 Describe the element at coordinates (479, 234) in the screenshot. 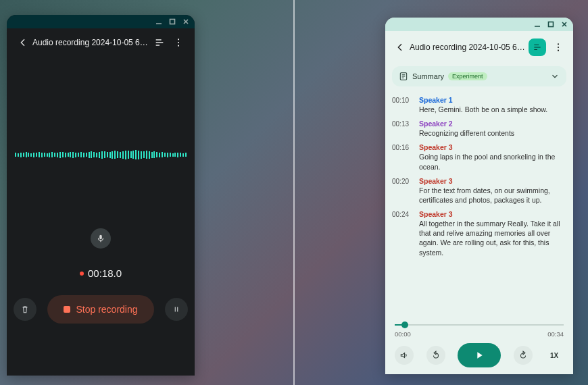

I see `transcript-line: 00:24Speaker 3All together in the summar…` at that location.